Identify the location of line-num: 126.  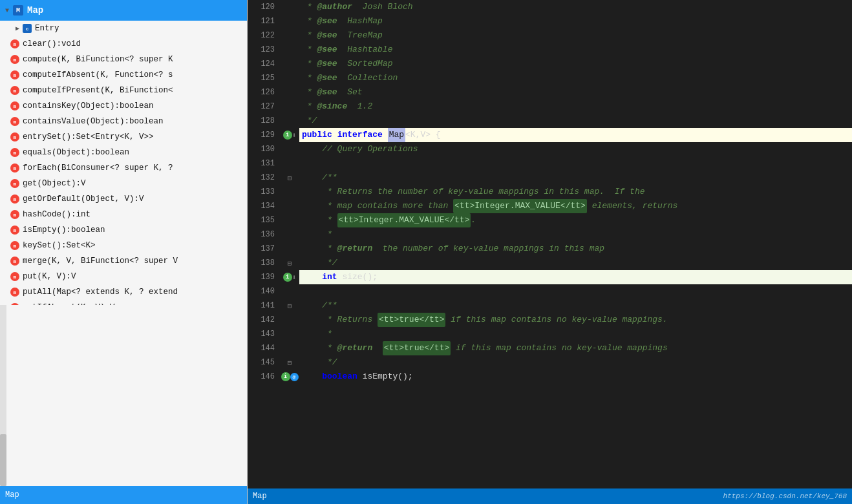
(261, 92).